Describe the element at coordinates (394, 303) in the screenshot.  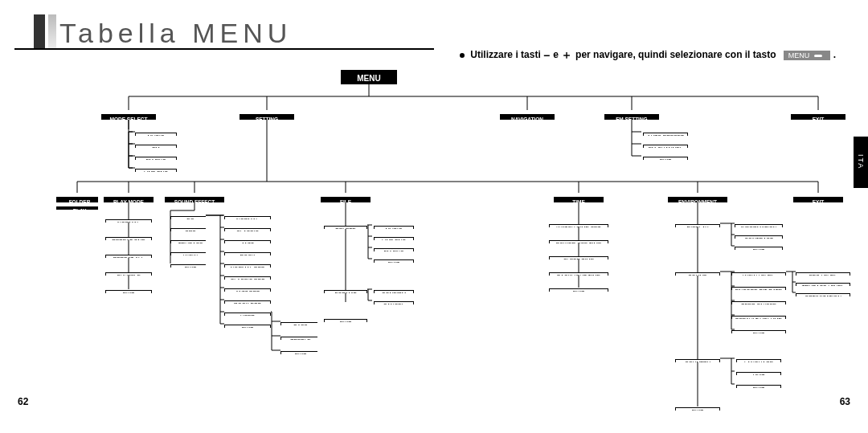
I see `opt-cancel: CANCEL` at that location.